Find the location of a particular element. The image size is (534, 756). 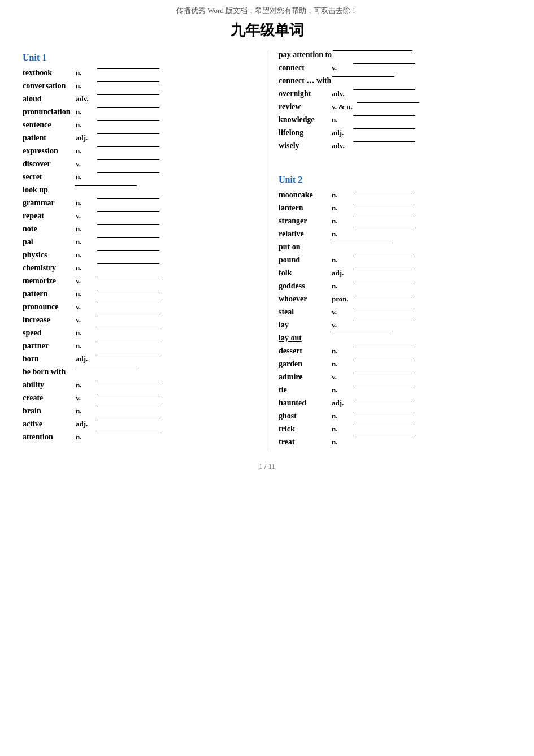

word-row: expressionn. is located at coordinates (139, 151).